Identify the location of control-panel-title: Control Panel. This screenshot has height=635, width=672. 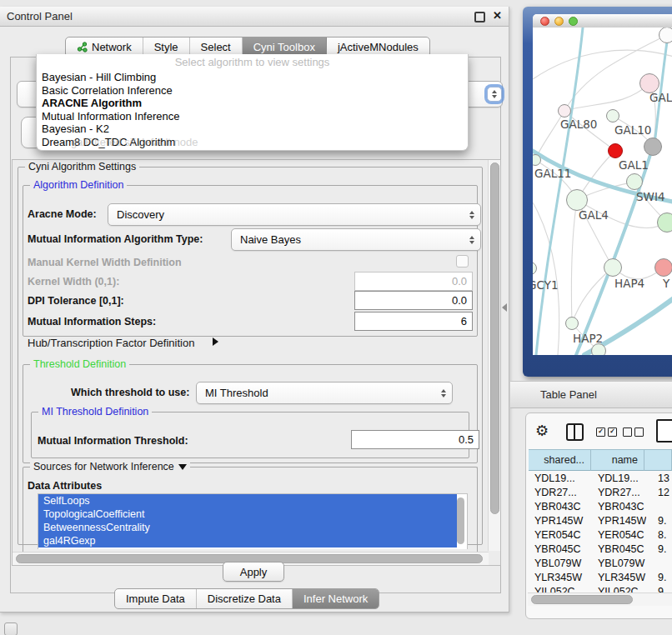
(40, 17).